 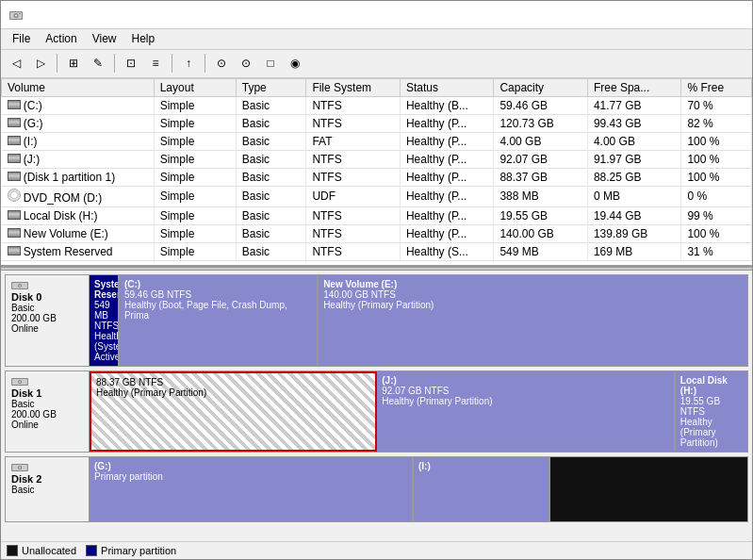 What do you see at coordinates (104, 289) in the screenshot?
I see `partition-name: System Reserved` at bounding box center [104, 289].